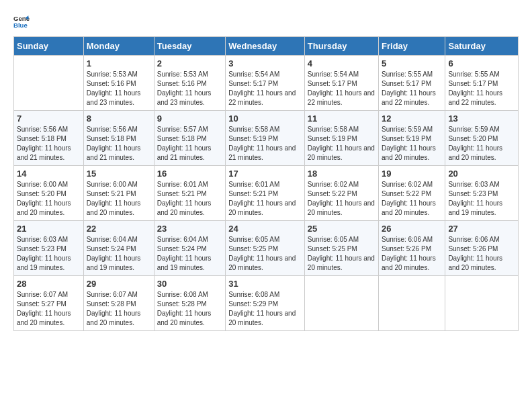 Image resolution: width=532 pixels, height=411 pixels. Describe the element at coordinates (341, 63) in the screenshot. I see `day-number: 4` at that location.